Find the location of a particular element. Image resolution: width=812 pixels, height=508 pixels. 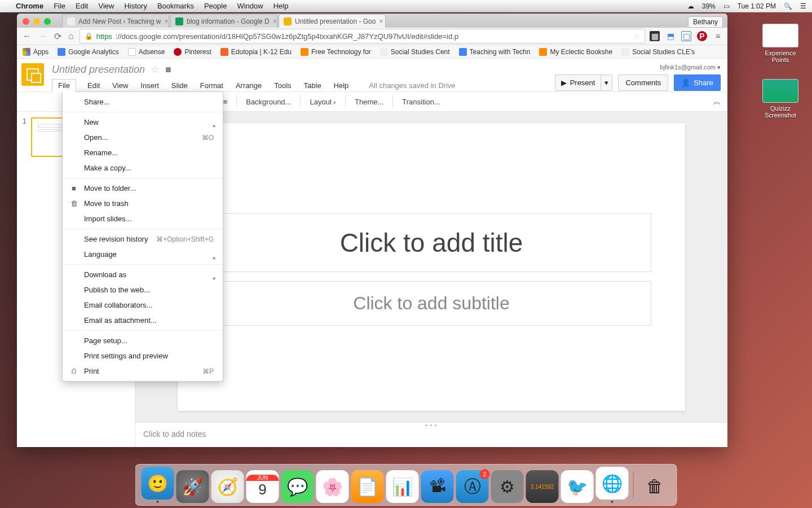

bookmark-star-icon: ☆ is located at coordinates (637, 36).